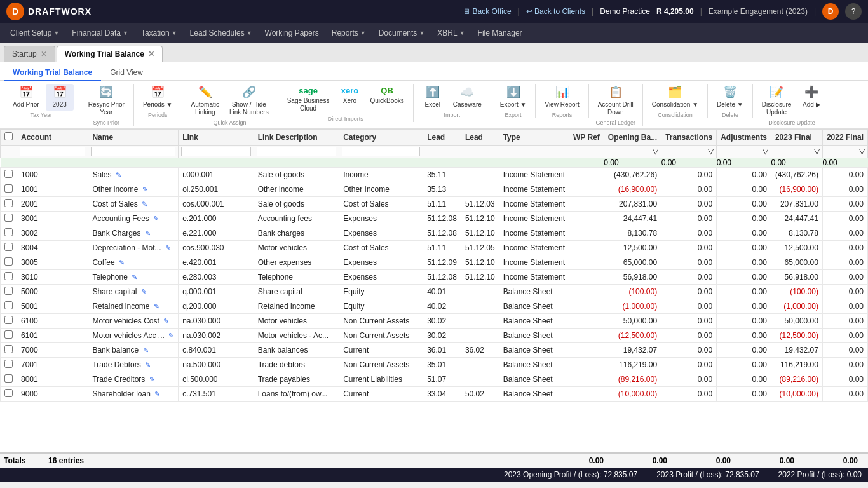  Describe the element at coordinates (60, 97) in the screenshot. I see `year-2023-button: 📅 2023` at that location.